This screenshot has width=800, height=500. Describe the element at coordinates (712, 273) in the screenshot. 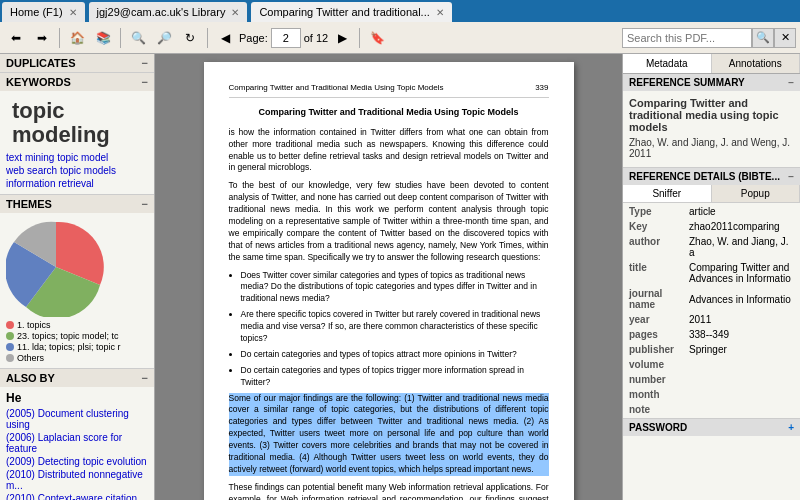

I see `table-row: titleComparing Twitter and Advances in I…` at that location.